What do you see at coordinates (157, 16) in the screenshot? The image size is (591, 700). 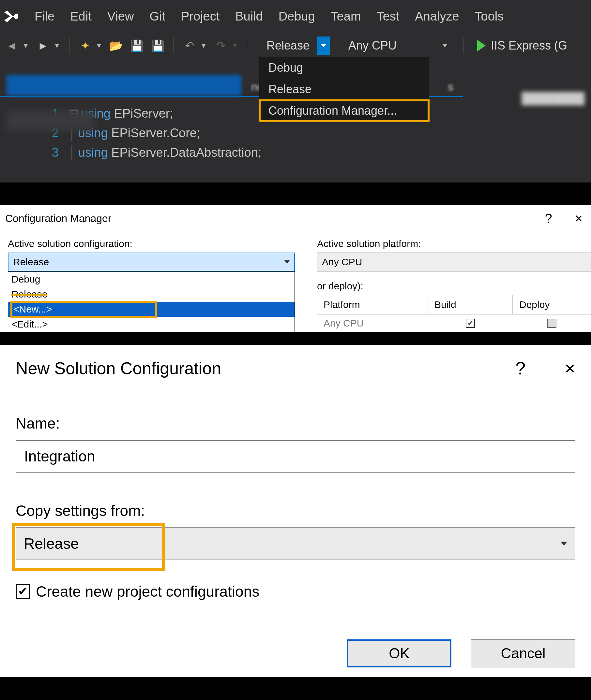 I see `menu-git: Git` at bounding box center [157, 16].